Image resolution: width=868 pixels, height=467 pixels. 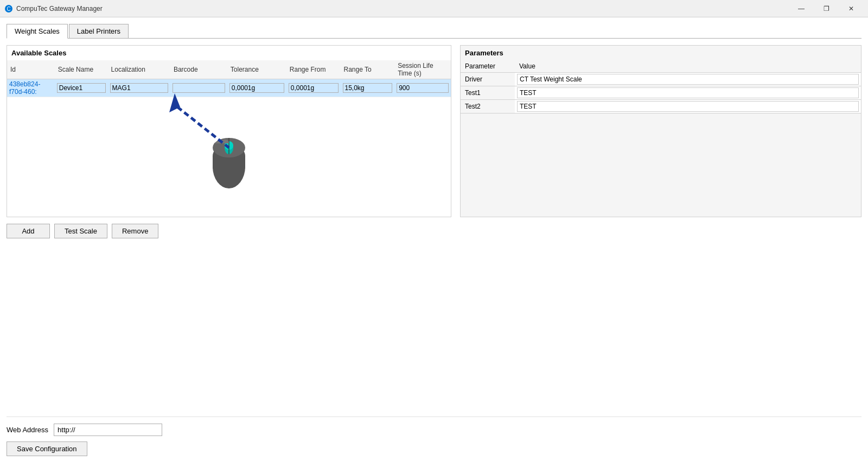 I want to click on range-from-input, so click(x=314, y=88).